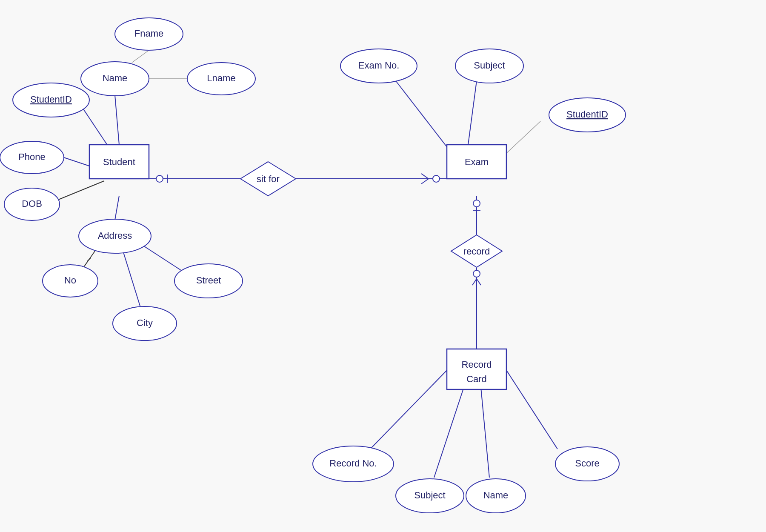 Image resolution: width=766 pixels, height=532 pixels. Describe the element at coordinates (425, 176) in the screenshot. I see `cardinality-exam-cf1` at that location.